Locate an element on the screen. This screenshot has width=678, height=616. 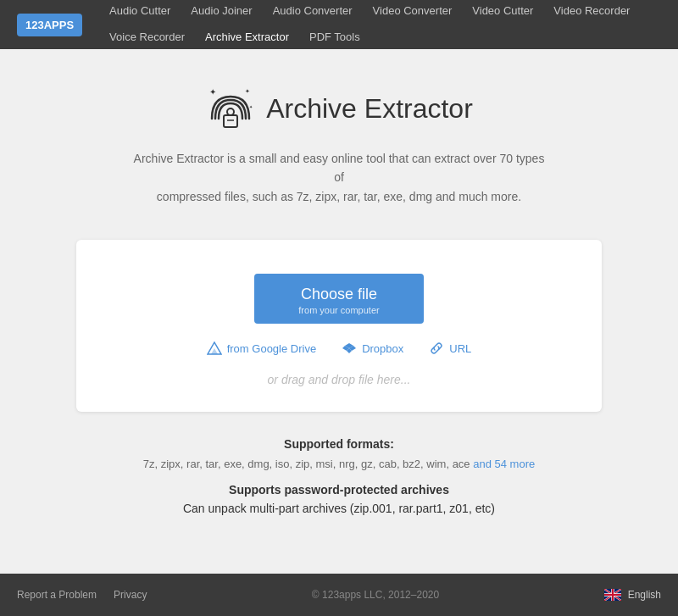
nav-video-cutter: Video Cutter is located at coordinates (503, 12).